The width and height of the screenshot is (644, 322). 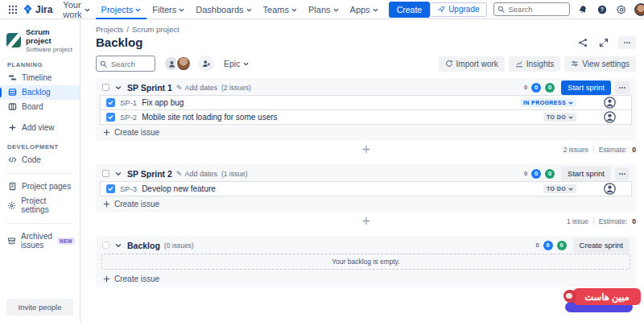 I want to click on notifications-bell-icon, so click(x=583, y=10).